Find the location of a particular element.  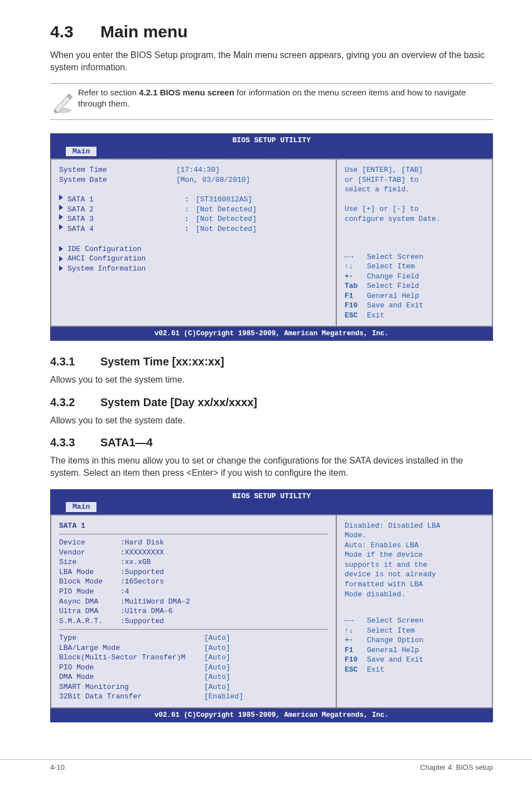

label-system-time: System Time is located at coordinates (118, 170).